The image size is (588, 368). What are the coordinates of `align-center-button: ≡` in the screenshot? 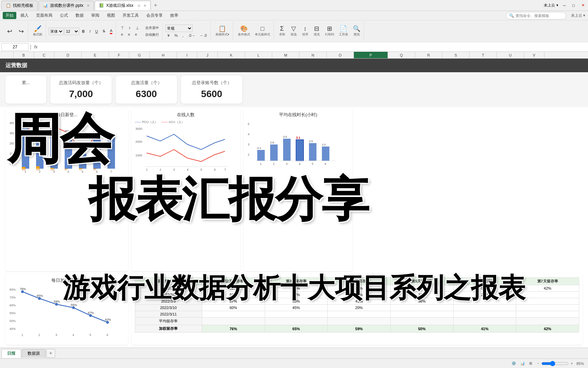 It's located at (129, 34).